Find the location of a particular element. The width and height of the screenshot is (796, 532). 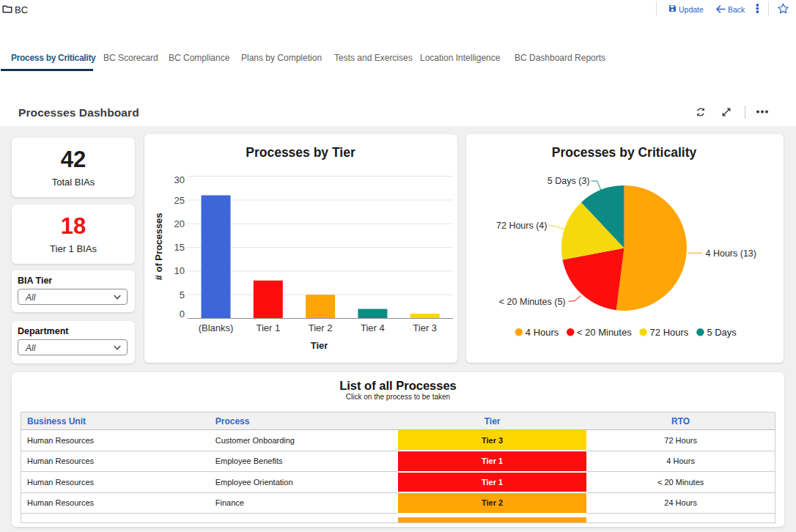

svg-text: 30 is located at coordinates (180, 180).